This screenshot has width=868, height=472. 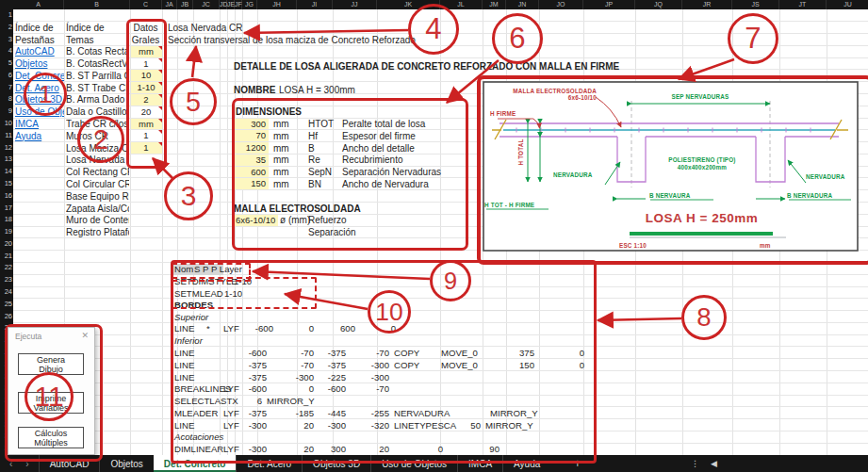 I want to click on row-header-16: 16, so click(x=6, y=196).